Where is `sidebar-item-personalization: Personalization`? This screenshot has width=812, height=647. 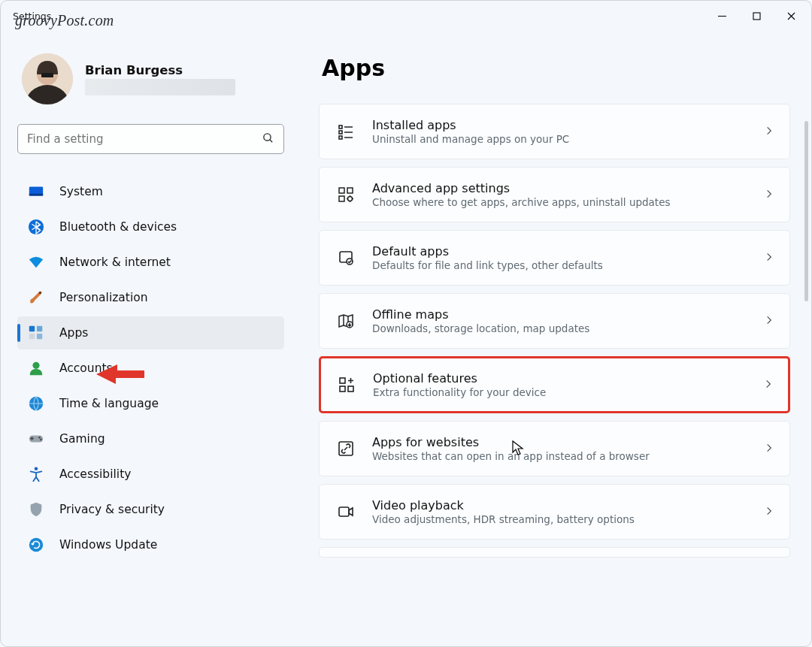
sidebar-item-personalization: Personalization is located at coordinates (150, 298).